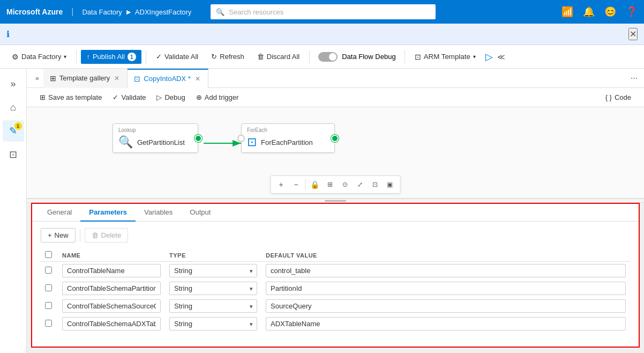 This screenshot has width=644, height=353. I want to click on validate-button: ✓ Validate, so click(129, 98).